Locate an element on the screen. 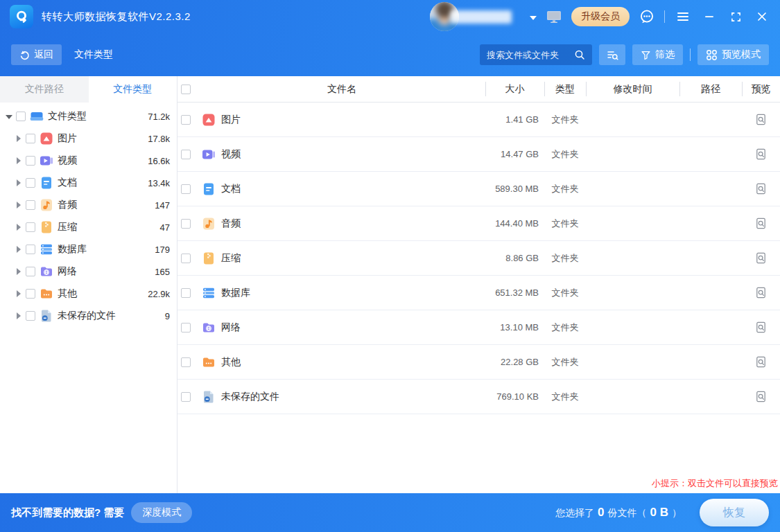  tree-item-label: 文档 is located at coordinates (67, 183).